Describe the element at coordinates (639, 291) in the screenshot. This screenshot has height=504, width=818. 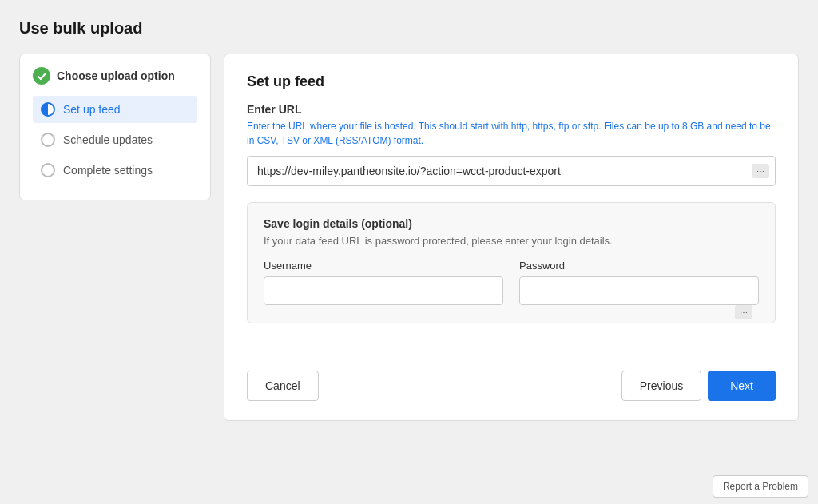
I see `password-input` at that location.